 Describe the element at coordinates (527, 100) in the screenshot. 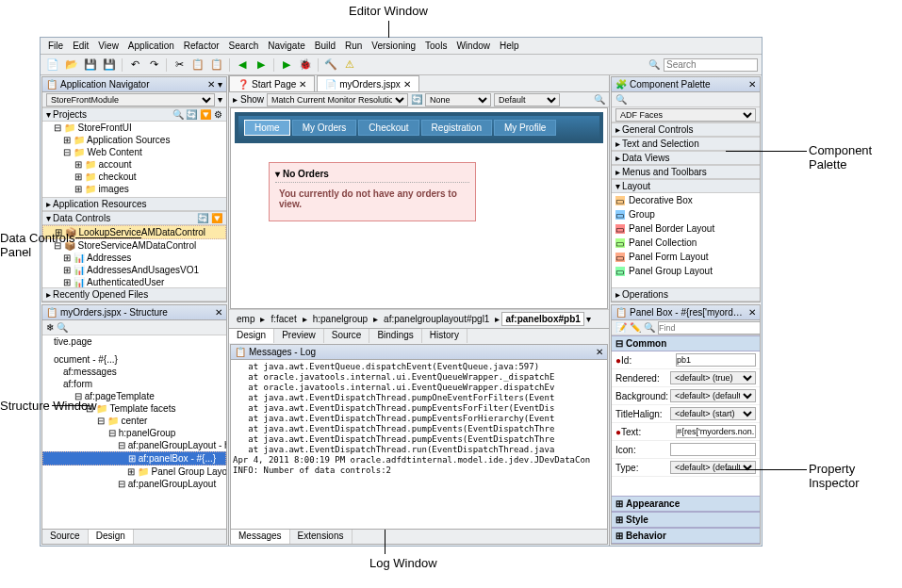

I see `default-dropdown: Default` at that location.